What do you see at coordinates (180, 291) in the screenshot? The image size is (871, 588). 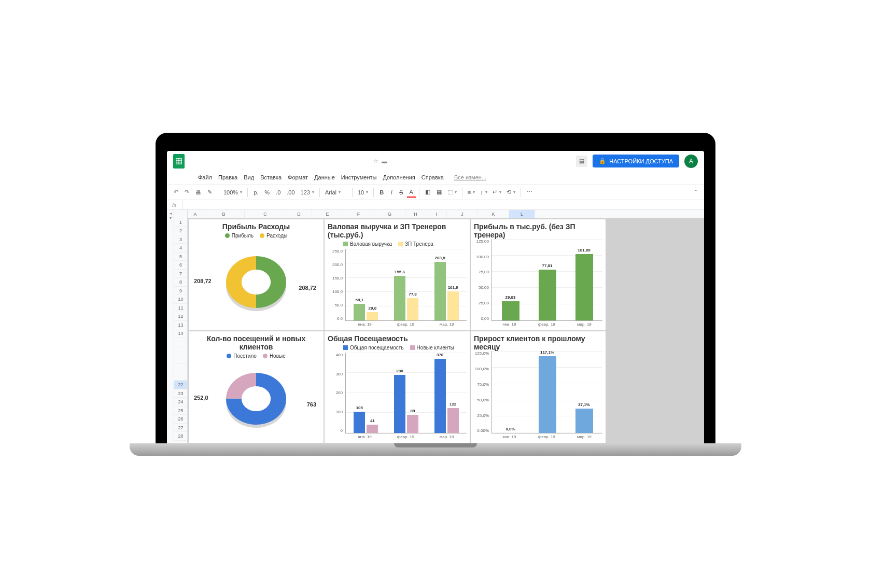 I see `row-header: 9` at bounding box center [180, 291].